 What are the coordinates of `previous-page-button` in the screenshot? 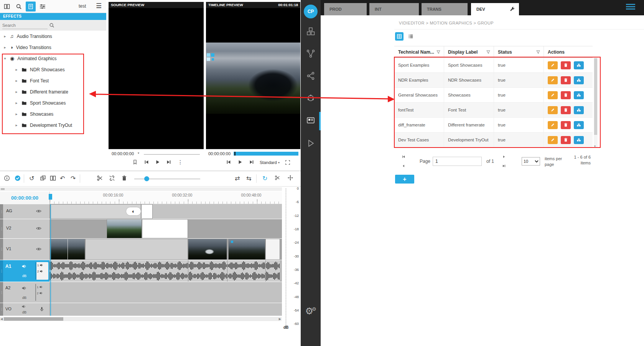 It's located at (404, 166).